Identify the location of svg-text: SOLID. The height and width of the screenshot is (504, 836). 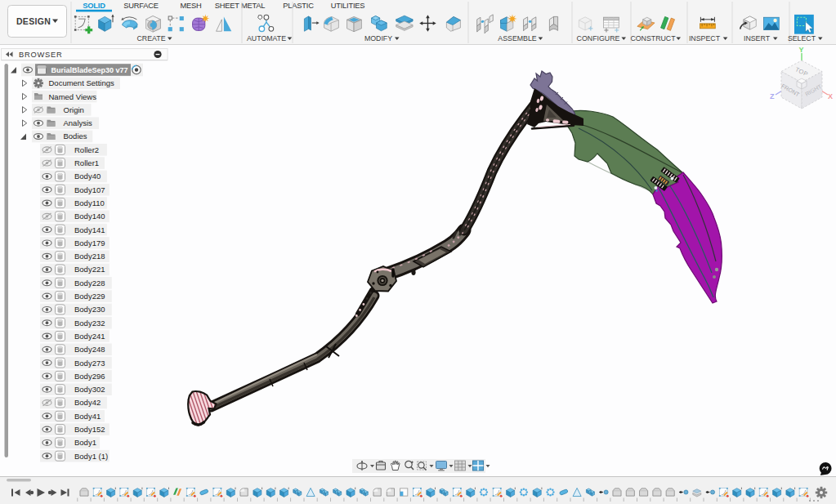
(94, 6).